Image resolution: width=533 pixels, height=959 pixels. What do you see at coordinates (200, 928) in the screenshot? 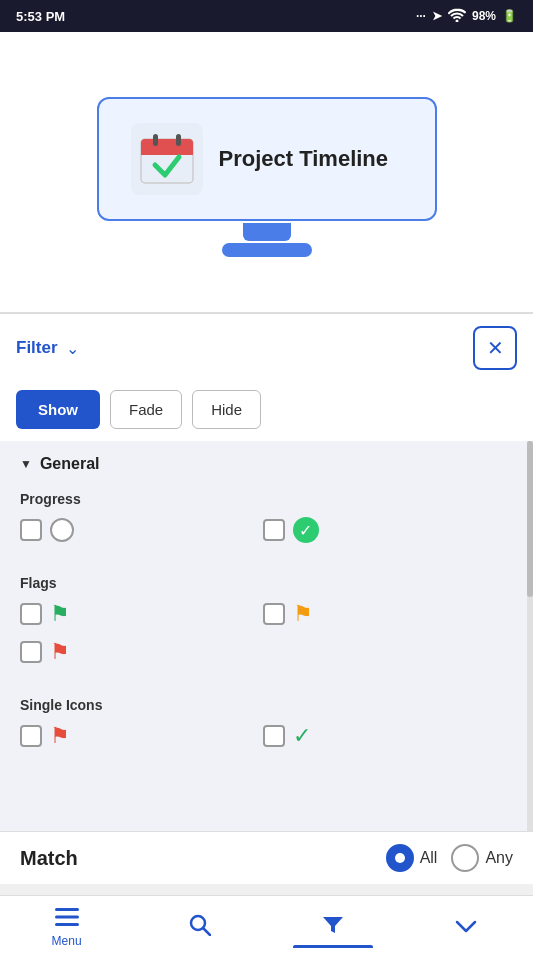
I see `nav-item-search` at bounding box center [200, 928].